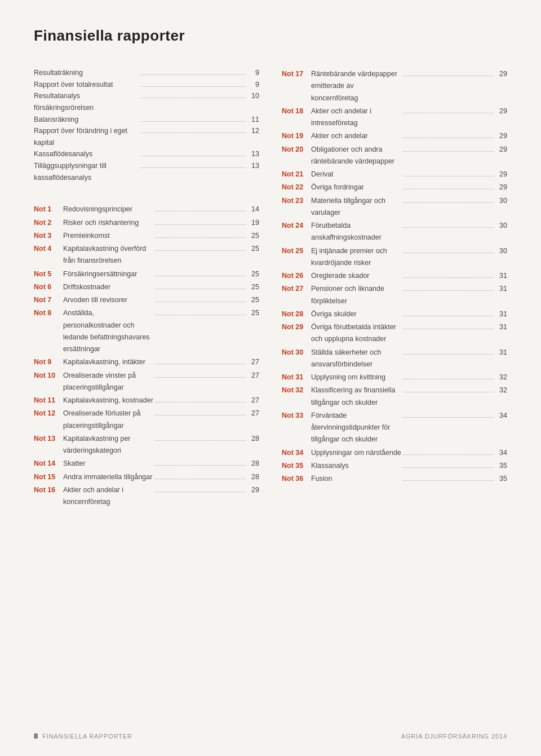  Describe the element at coordinates (394, 397) in the screenshot. I see `note-toc-row: Not 32 Klassificering av finansiella til…` at that location.